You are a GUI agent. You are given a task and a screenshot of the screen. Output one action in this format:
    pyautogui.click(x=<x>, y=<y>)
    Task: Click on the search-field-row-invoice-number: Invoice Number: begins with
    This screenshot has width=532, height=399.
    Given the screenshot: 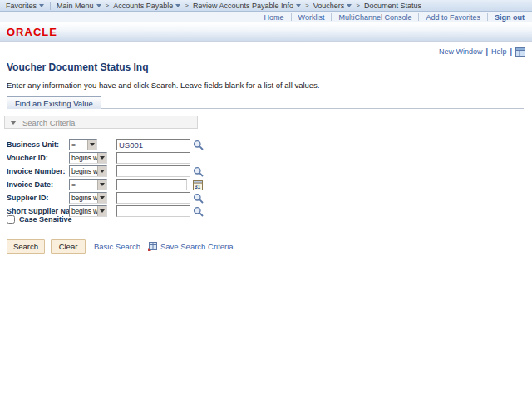 What is the action you would take?
    pyautogui.click(x=115, y=171)
    